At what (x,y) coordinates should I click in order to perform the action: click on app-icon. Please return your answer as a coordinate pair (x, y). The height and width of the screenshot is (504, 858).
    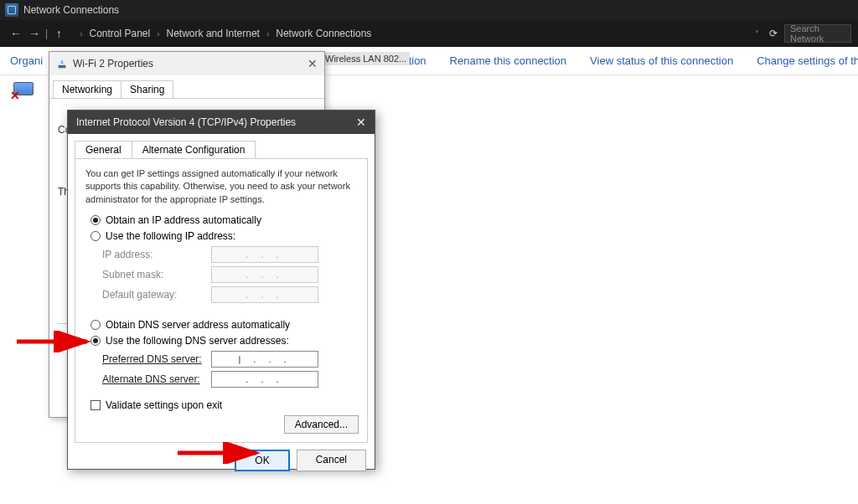
    Looking at the image, I should click on (12, 10).